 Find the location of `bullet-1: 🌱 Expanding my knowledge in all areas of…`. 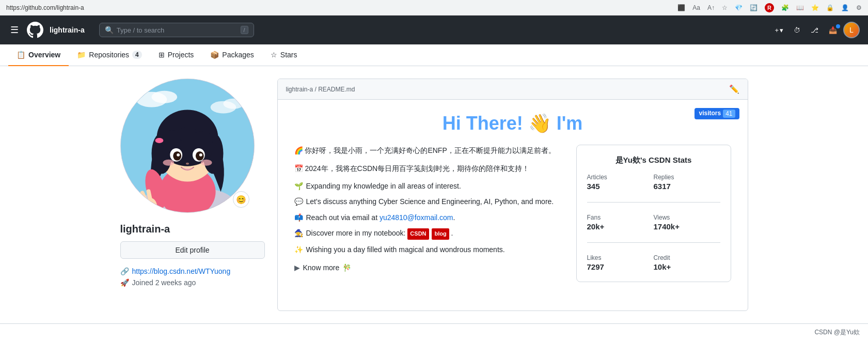

bullet-1: 🌱 Expanding my knowledge in all areas of… is located at coordinates (429, 186).